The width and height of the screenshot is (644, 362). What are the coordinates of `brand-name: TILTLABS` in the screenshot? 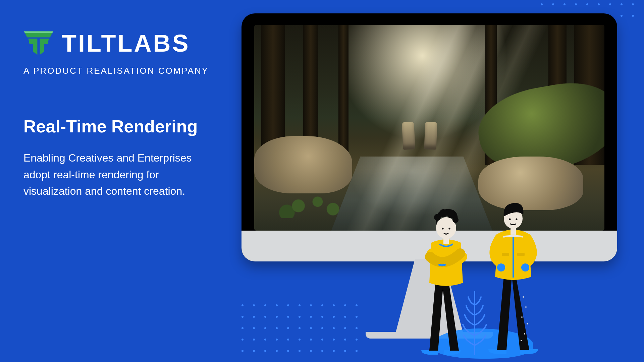 It's located at (126, 43).